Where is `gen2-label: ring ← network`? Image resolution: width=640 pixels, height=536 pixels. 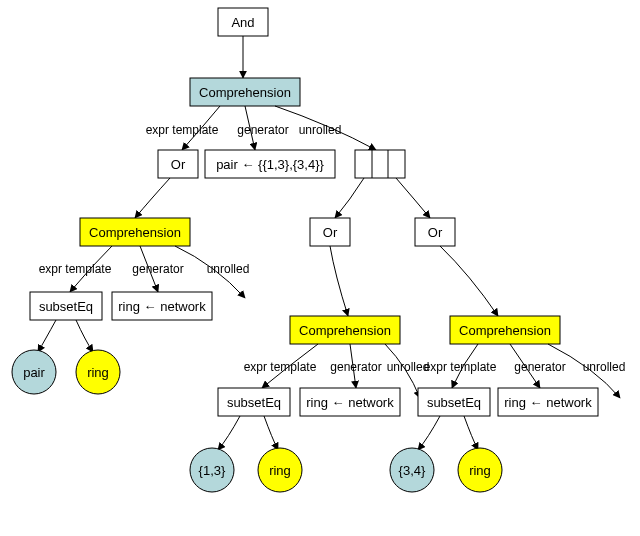 gen2-label: ring ← network is located at coordinates (162, 306).